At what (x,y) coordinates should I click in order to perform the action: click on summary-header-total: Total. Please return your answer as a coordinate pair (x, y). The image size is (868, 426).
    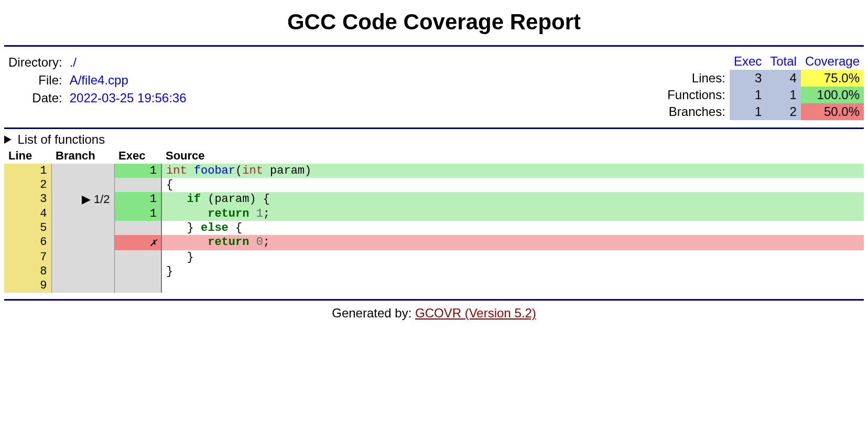
    Looking at the image, I should click on (783, 61).